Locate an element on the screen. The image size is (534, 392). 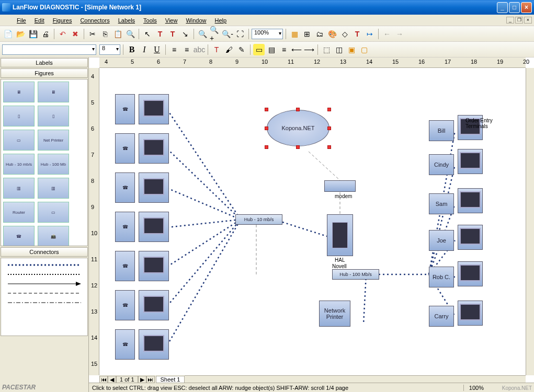
menu-connectors: Connectors is located at coordinates (95, 20).